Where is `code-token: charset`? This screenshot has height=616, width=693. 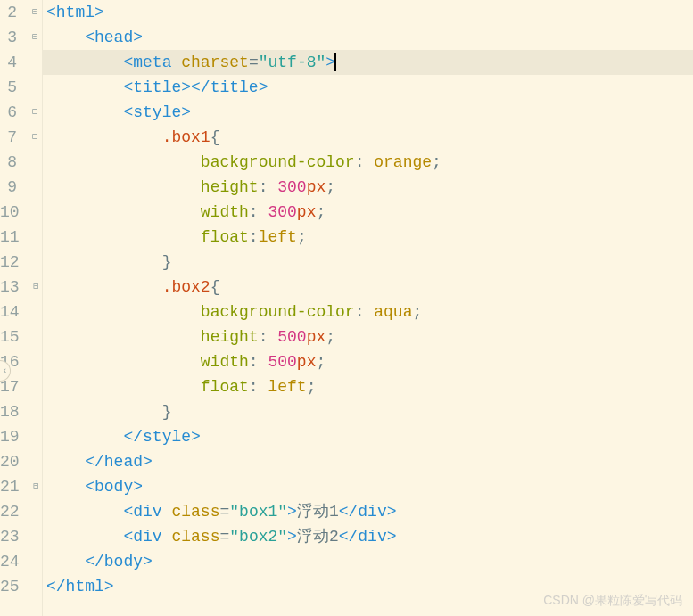 code-token: charset is located at coordinates (215, 62).